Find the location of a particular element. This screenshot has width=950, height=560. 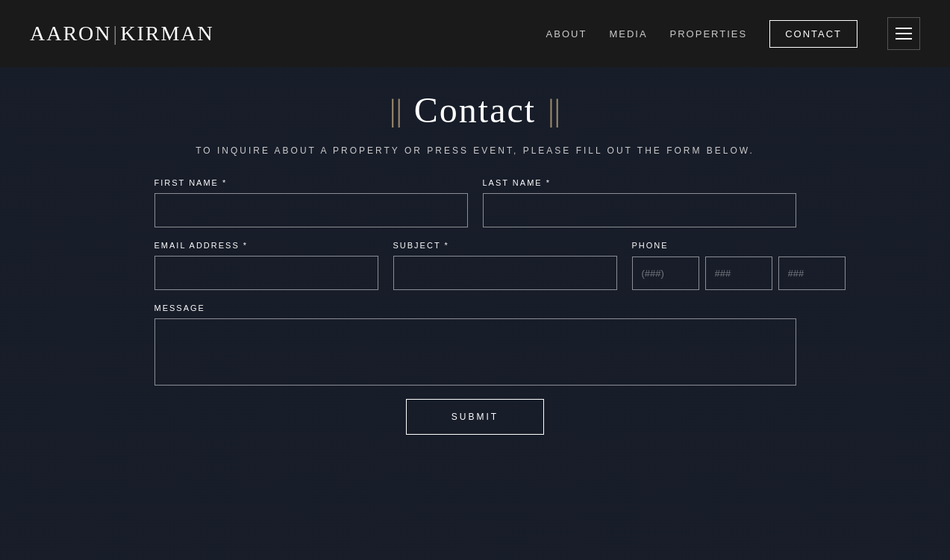

first-name-label: FIRST NAME * is located at coordinates (311, 183).